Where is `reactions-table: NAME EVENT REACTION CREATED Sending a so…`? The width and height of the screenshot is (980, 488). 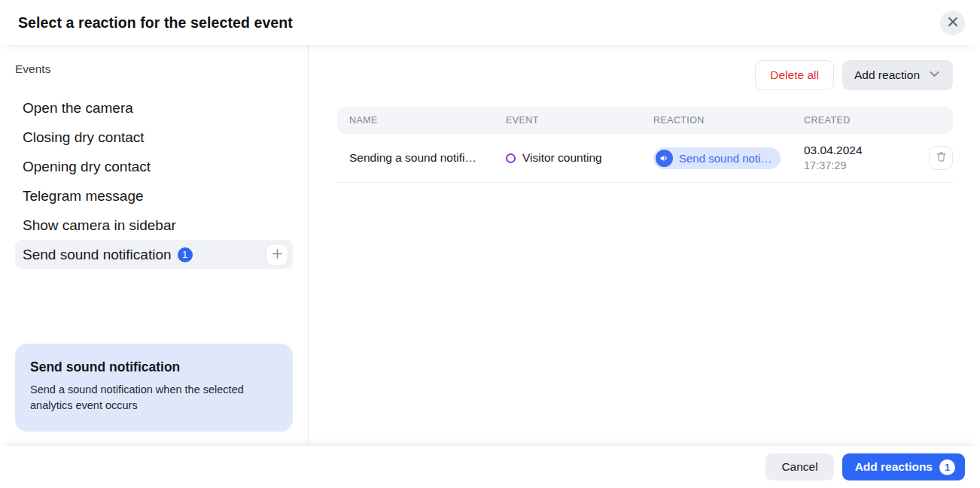
reactions-table: NAME EVENT REACTION CREATED Sending a so… is located at coordinates (645, 144).